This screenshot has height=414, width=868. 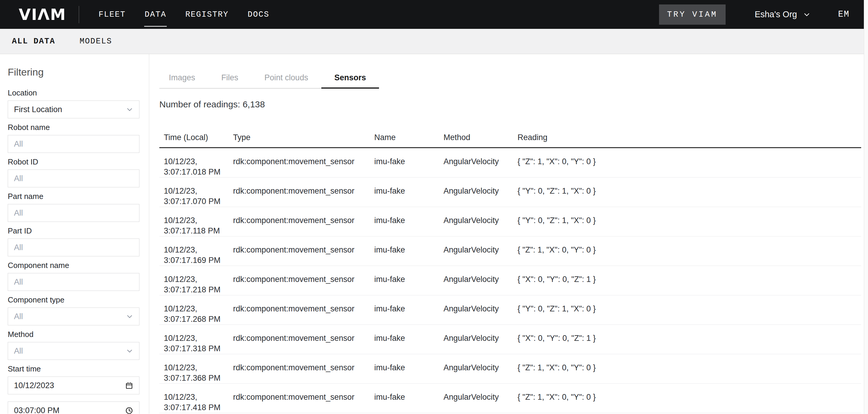 I want to click on cell-time: 10/12/23, 3:07:17.368 PM, so click(x=196, y=369).